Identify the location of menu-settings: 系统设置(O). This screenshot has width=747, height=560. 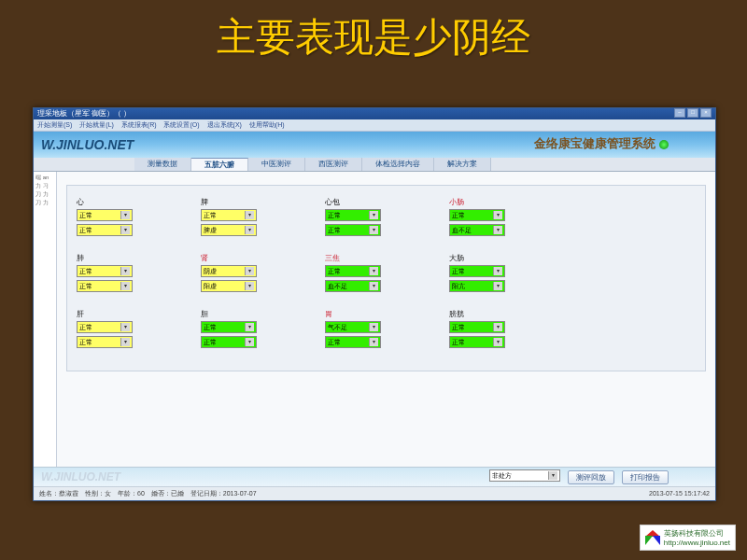
(181, 125).